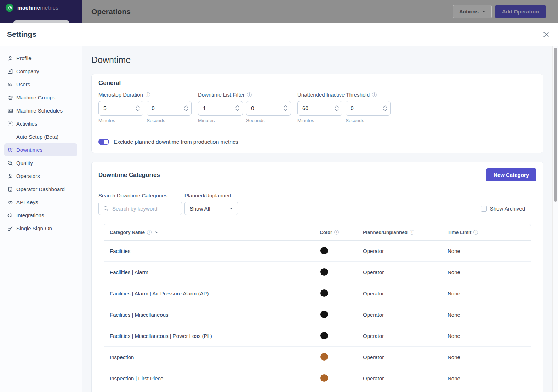 Image resolution: width=558 pixels, height=392 pixels. What do you see at coordinates (22, 34) in the screenshot?
I see `settings-title: Settings` at bounding box center [22, 34].